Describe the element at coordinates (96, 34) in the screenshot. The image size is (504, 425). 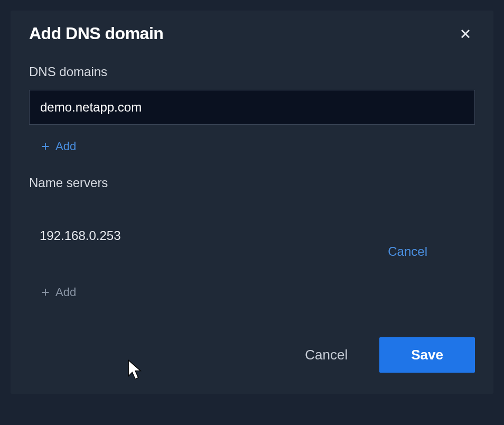
I see `dialog-title: Add DNS domain` at that location.